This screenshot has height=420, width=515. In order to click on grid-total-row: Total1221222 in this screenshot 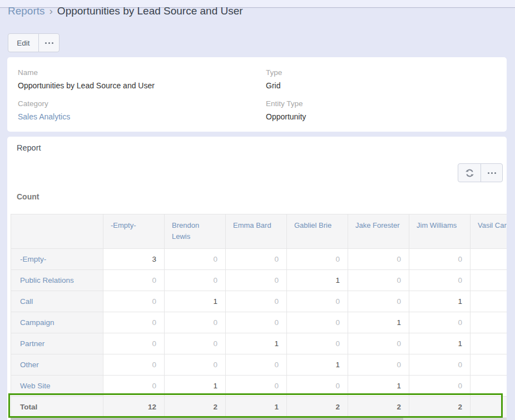, I will do `click(259, 407)`.